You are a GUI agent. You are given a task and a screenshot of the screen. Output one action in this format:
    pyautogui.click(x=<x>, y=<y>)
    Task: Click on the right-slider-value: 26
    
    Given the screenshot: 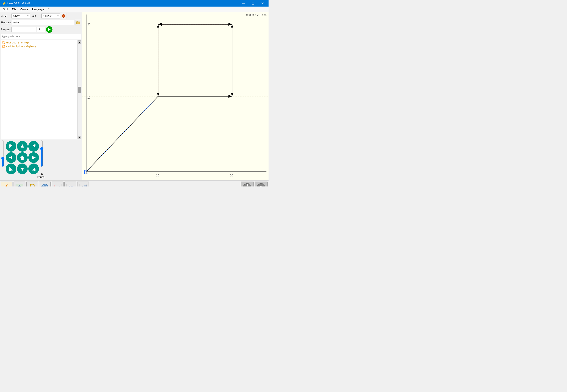 What is the action you would take?
    pyautogui.click(x=42, y=174)
    